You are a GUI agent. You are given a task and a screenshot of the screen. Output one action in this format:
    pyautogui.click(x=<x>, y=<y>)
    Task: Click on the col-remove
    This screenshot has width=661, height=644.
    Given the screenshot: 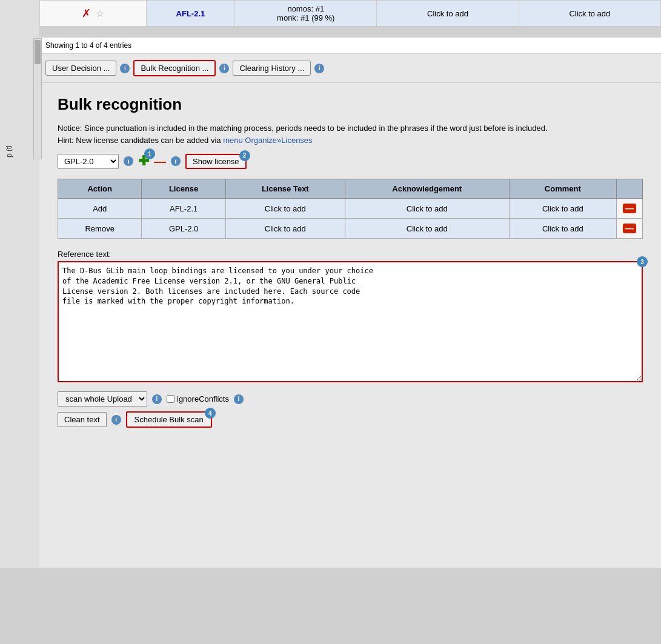 What is the action you would take?
    pyautogui.click(x=630, y=189)
    